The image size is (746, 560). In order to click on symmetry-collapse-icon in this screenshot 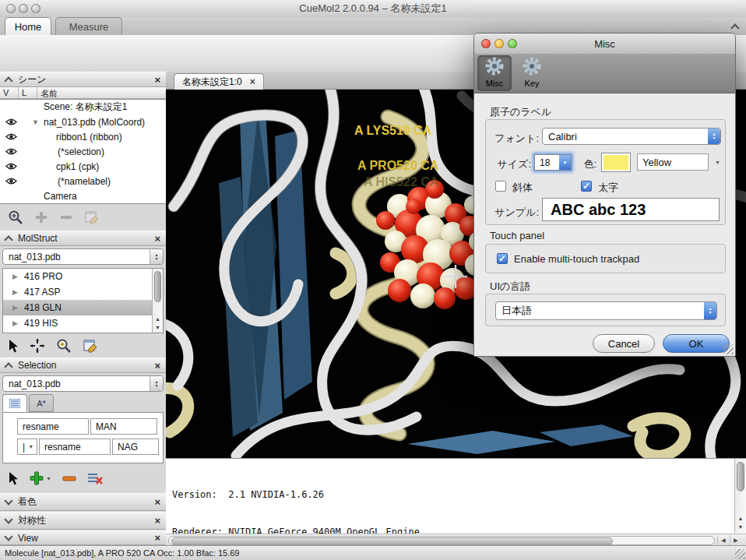, I will do `click(8, 519)`.